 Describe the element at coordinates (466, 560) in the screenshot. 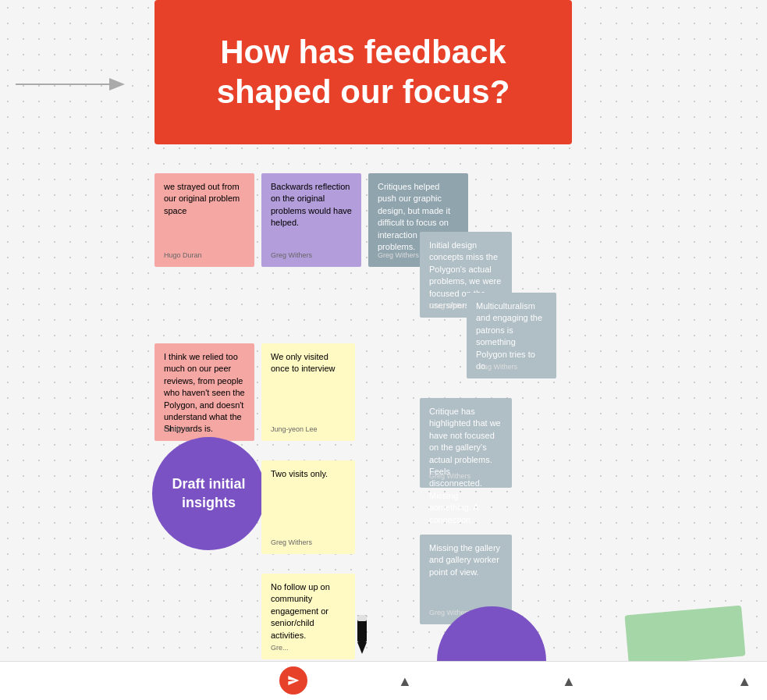

I see `note-10-text: Missing the gallery and gallery worker p…` at that location.